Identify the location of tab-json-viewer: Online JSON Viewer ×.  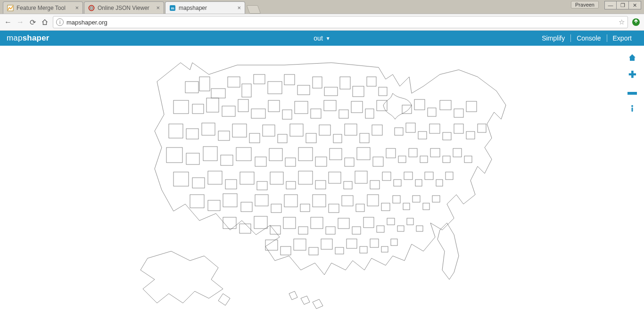
(124, 8).